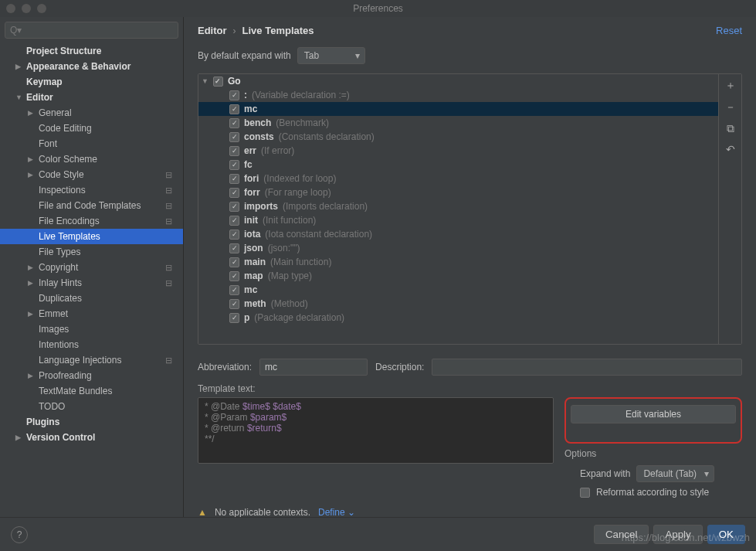 The image size is (756, 551). Describe the element at coordinates (459, 276) in the screenshot. I see `template-item-map: ✓ map (Map type)` at that location.